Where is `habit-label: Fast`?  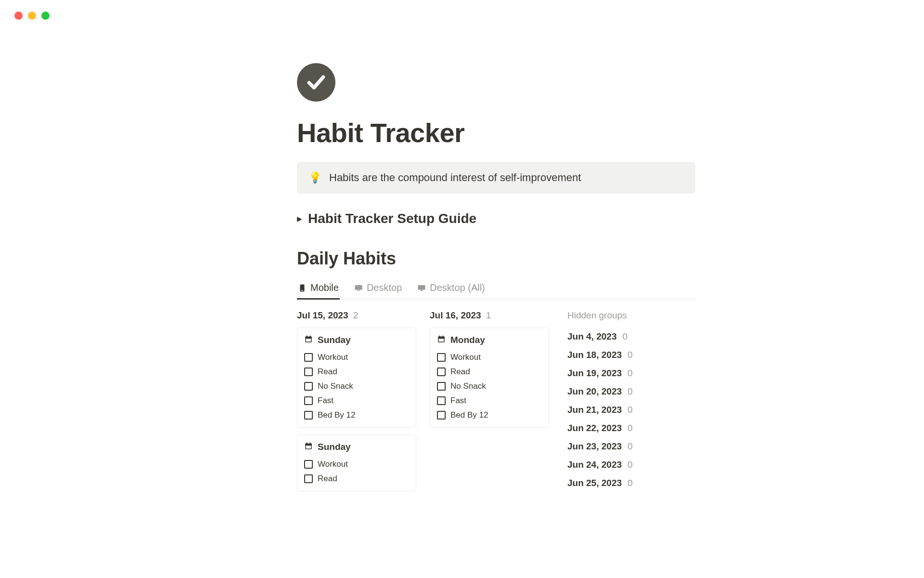 habit-label: Fast is located at coordinates (458, 401).